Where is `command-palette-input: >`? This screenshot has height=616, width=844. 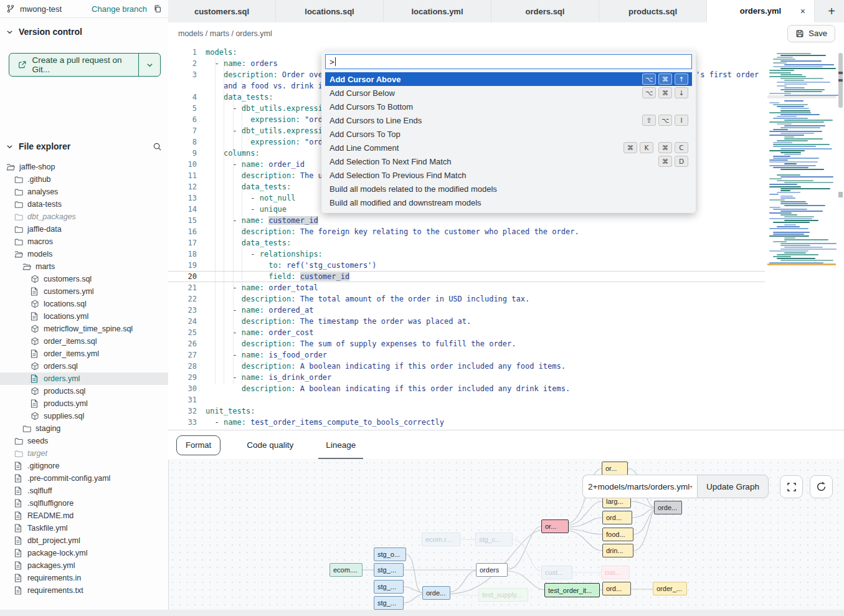
command-palette-input: > is located at coordinates (508, 62).